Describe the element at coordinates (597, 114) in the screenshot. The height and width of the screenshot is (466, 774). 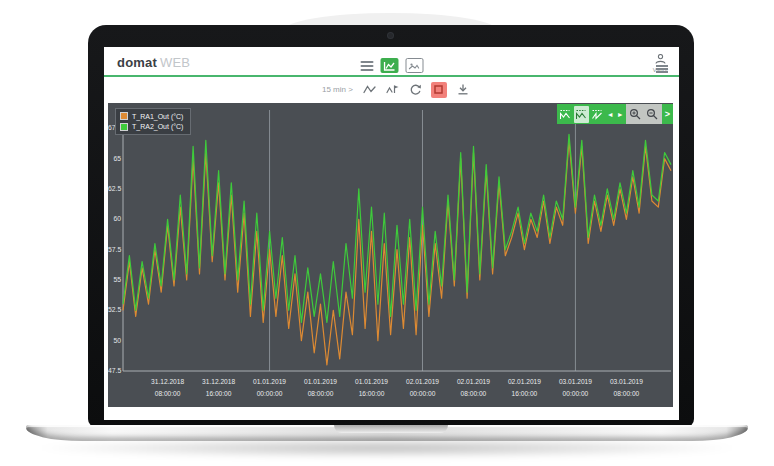
I see `chart-mode-pan-icon` at that location.